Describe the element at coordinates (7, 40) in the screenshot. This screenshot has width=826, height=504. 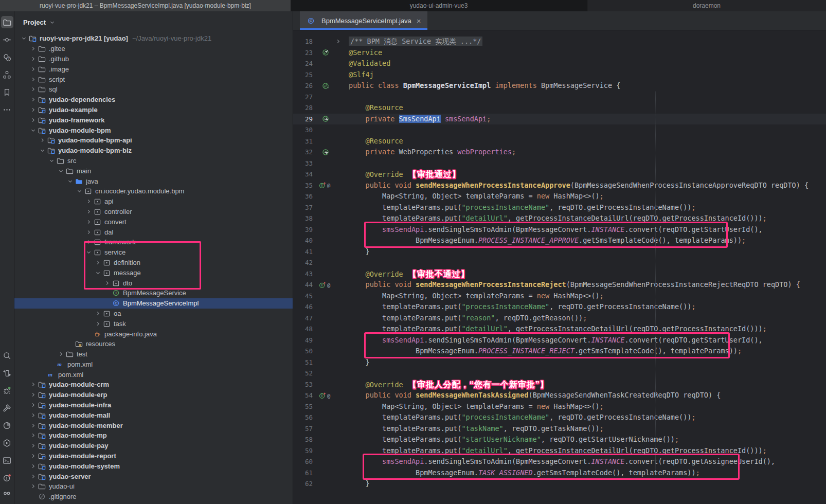
I see `commit-icon` at that location.